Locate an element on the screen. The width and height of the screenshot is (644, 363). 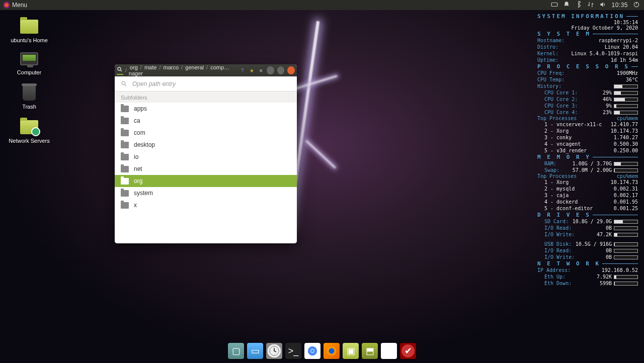
dock-files: ▭ is located at coordinates (255, 351).